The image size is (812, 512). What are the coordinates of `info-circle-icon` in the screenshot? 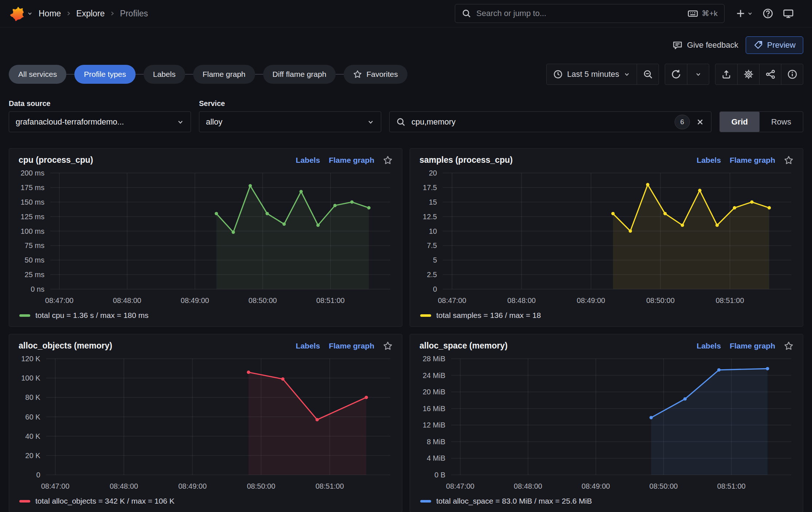 It's located at (792, 74).